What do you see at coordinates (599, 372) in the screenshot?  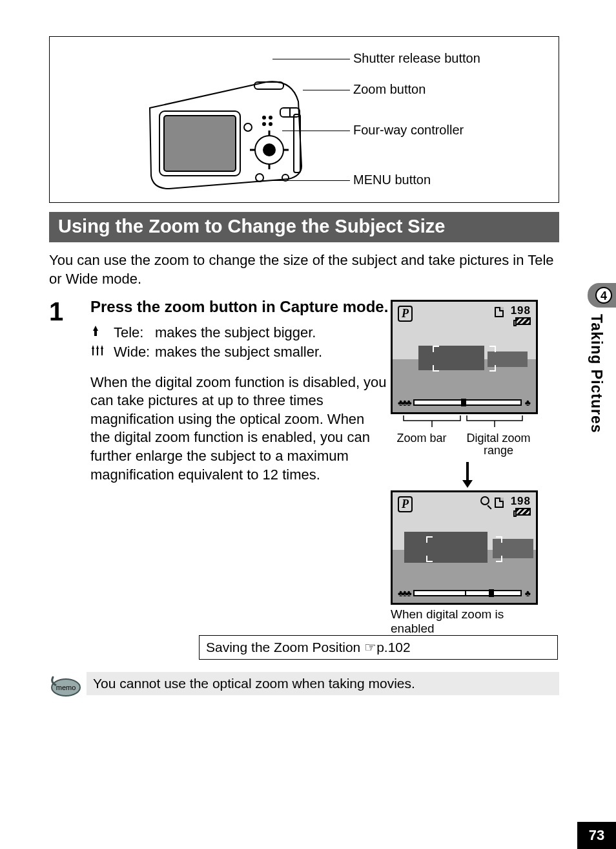 I see `chapter-title: Taking Pictures` at bounding box center [599, 372].